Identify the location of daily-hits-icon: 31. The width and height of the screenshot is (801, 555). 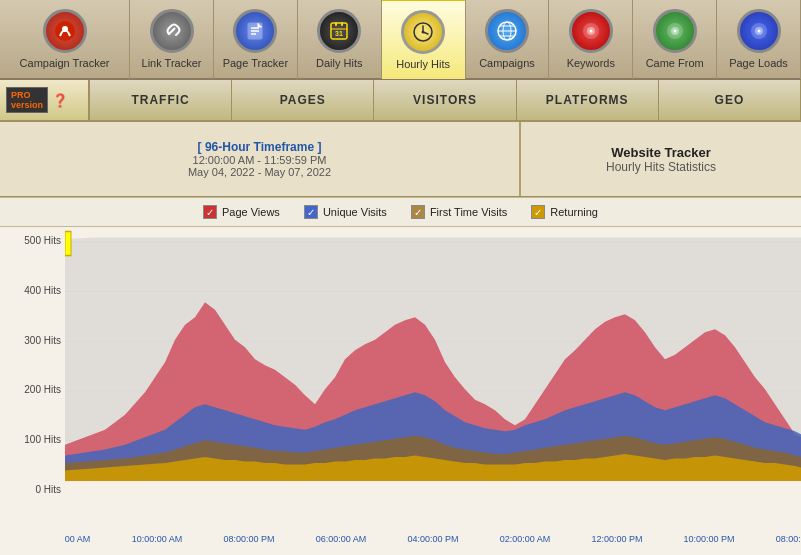
(339, 31).